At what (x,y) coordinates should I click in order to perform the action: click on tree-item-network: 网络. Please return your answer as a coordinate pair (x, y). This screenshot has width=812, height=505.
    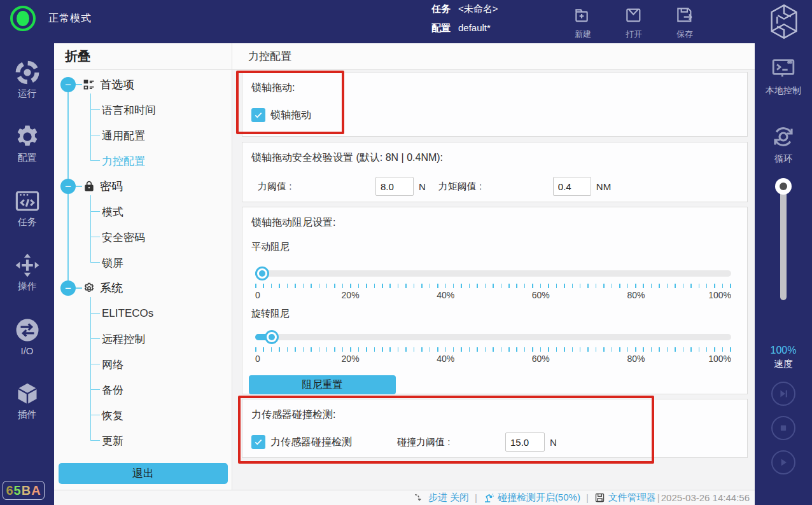
    Looking at the image, I should click on (161, 364).